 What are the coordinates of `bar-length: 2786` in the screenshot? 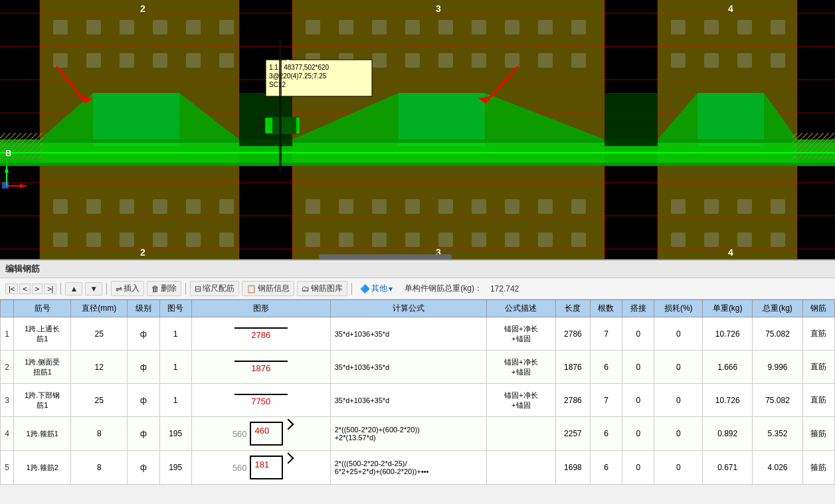 It's located at (573, 334).